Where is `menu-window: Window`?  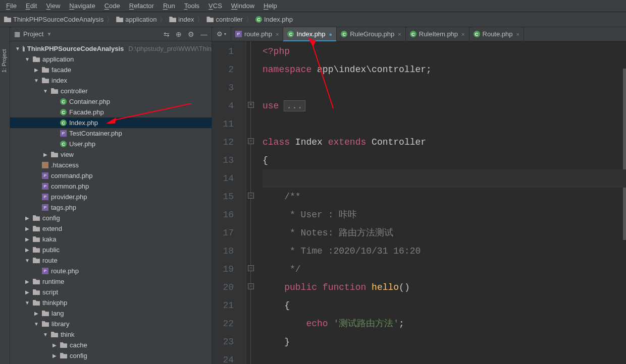
menu-window: Window is located at coordinates (243, 6).